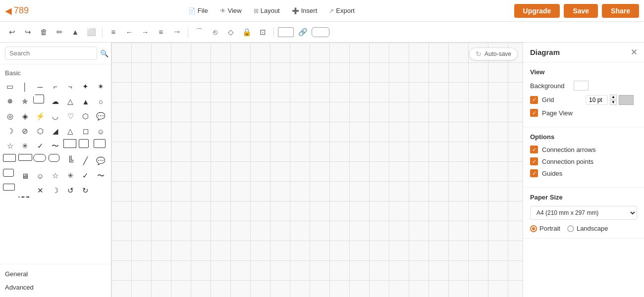 The width and height of the screenshot is (644, 297). Describe the element at coordinates (199, 32) in the screenshot. I see `waypoint-button: ⌒` at that location.